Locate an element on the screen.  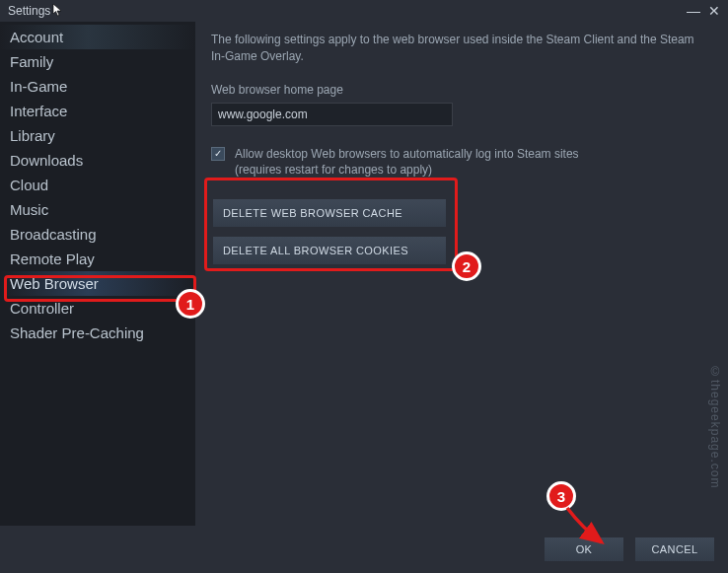
delete-cookies-button: DELETE ALL BROWSER COOKIES is located at coordinates (329, 251).